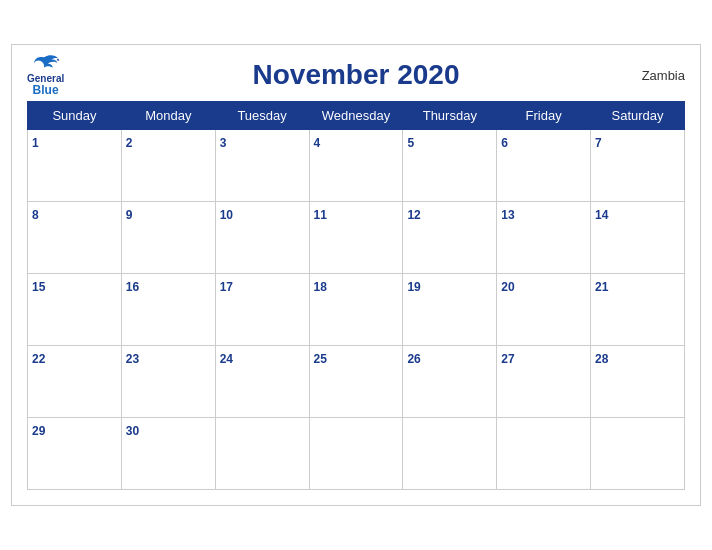  I want to click on calendar-day-12: 12, so click(450, 238).